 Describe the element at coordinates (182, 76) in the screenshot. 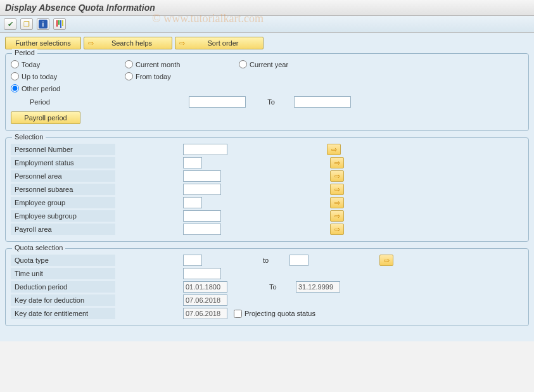

I see `radio-from-today: From today` at that location.